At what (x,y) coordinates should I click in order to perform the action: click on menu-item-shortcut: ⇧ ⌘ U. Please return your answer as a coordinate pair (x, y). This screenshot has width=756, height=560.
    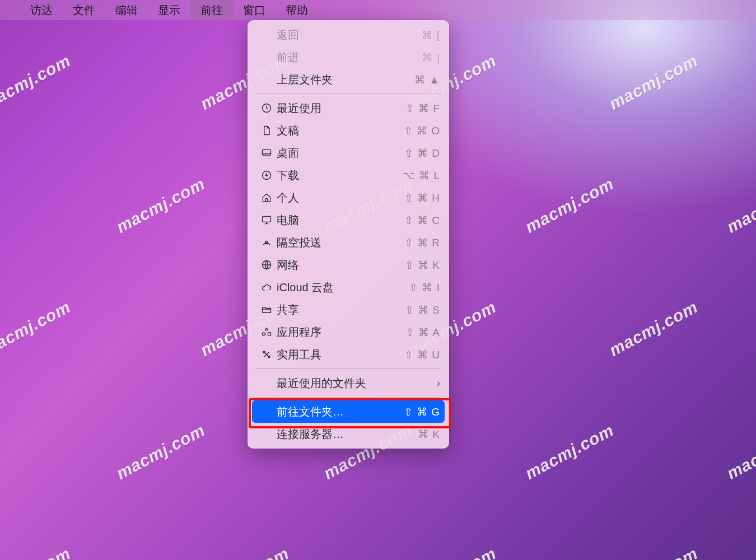
    Looking at the image, I should click on (422, 355).